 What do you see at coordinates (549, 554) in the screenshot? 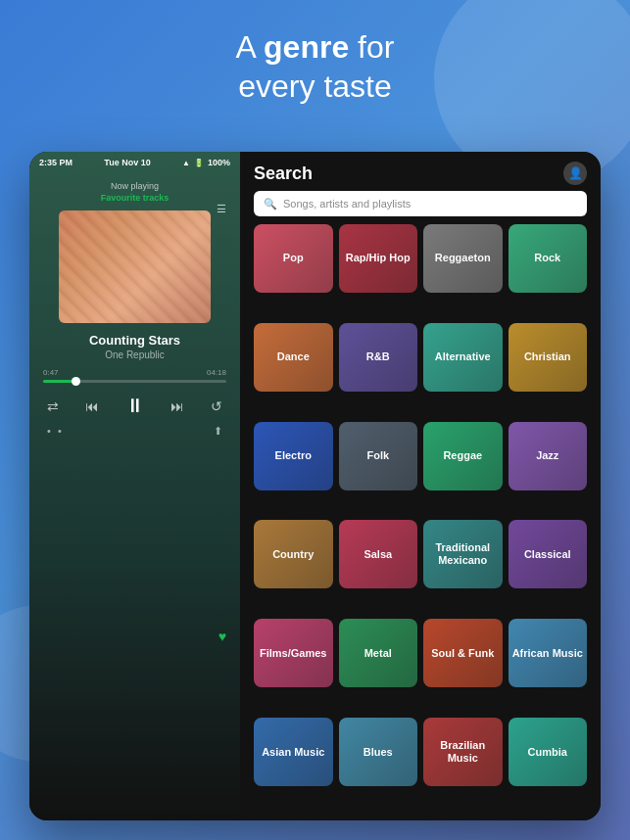
I see `genre-tile-classical: Classical` at bounding box center [549, 554].